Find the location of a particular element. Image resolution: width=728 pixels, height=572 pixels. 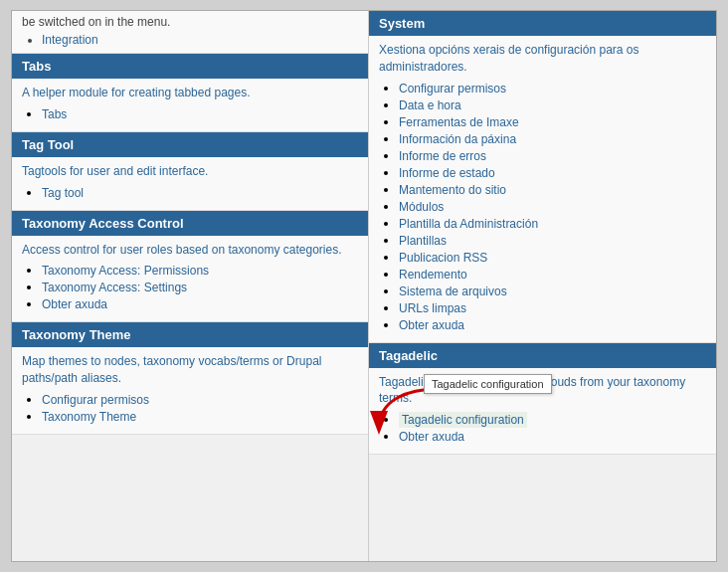

system-item-3: Información da páxina is located at coordinates (457, 139).